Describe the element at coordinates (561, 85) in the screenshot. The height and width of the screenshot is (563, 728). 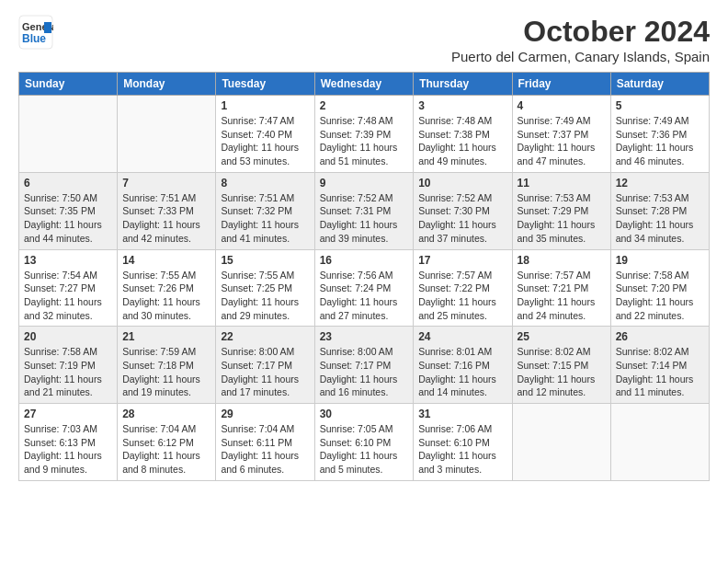
I see `weekday-header-friday: Friday` at that location.